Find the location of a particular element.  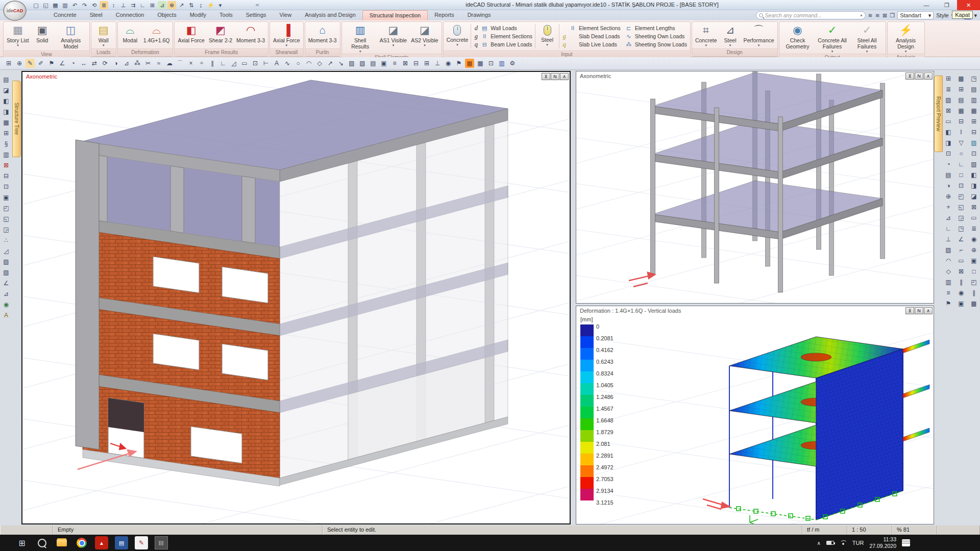

storyboard-icon: ▨ is located at coordinates (6, 262).